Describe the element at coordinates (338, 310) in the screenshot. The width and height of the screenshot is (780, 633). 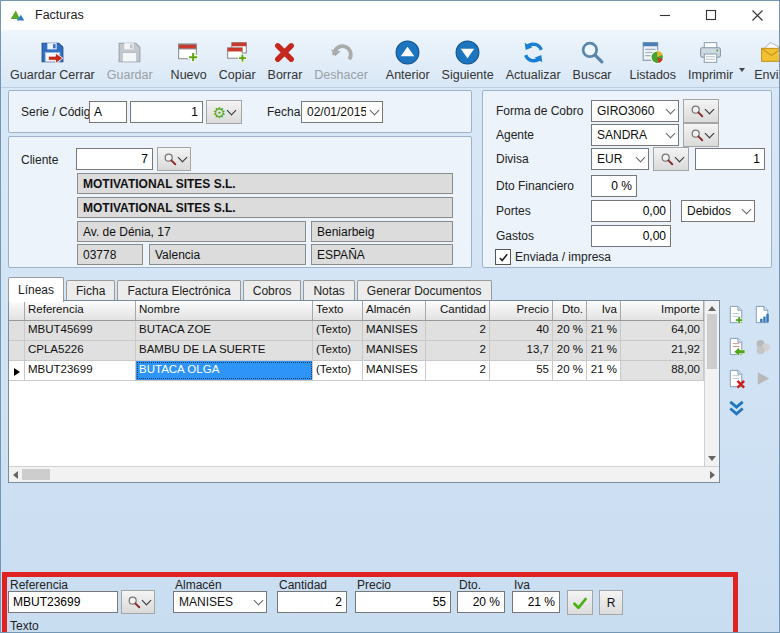
I see `header-texto: Texto` at that location.